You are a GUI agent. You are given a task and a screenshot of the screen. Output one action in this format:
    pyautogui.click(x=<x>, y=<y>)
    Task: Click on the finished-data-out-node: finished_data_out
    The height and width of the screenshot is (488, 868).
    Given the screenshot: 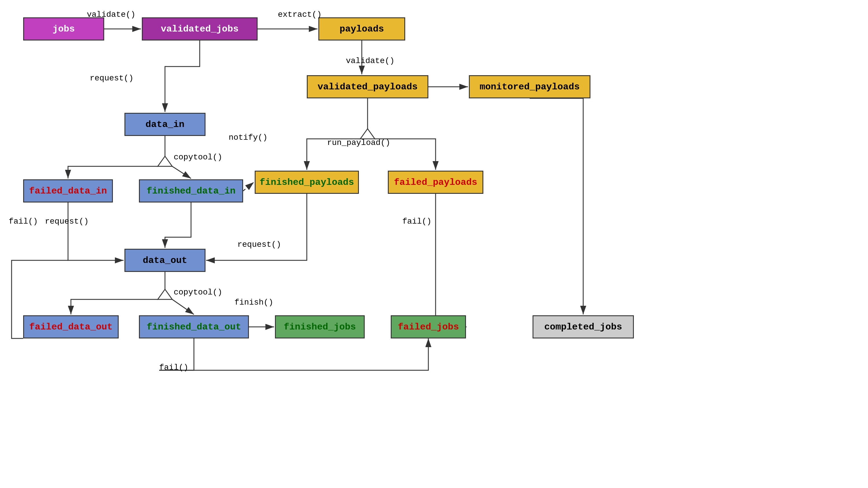 What is the action you would take?
    pyautogui.click(x=194, y=327)
    